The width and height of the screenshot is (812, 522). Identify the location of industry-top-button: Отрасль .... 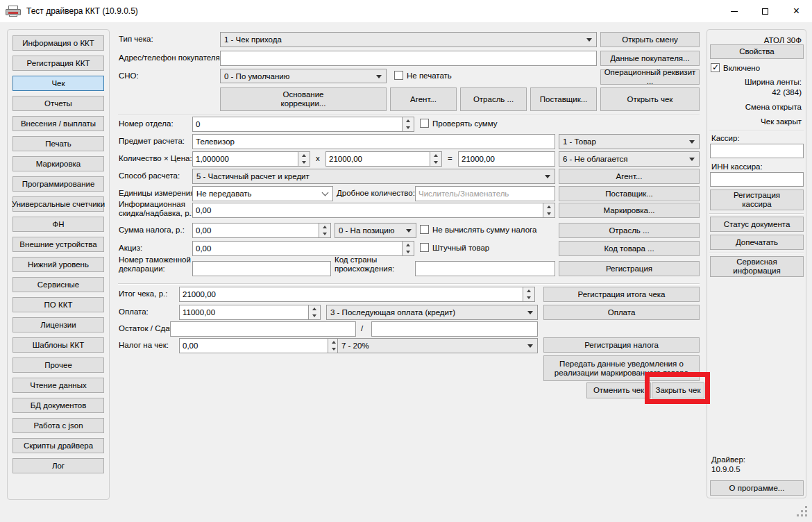
(493, 99).